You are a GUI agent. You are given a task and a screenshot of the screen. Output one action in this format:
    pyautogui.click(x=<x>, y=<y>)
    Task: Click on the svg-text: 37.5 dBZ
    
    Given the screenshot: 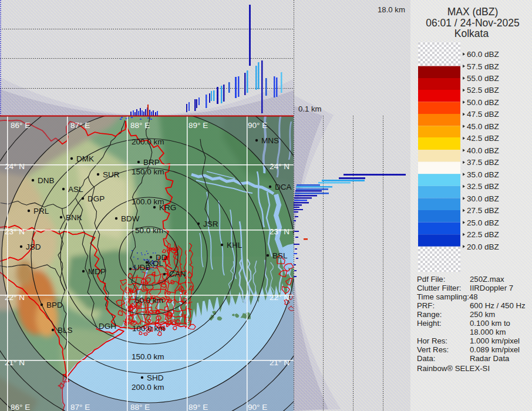 What is the action you would take?
    pyautogui.click(x=483, y=162)
    